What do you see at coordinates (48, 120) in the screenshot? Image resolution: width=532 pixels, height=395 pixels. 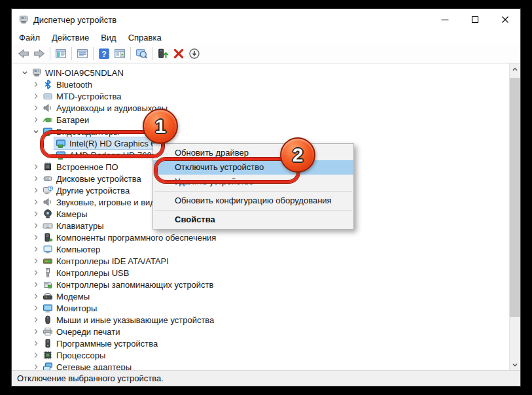 I see `battery-icon` at bounding box center [48, 120].